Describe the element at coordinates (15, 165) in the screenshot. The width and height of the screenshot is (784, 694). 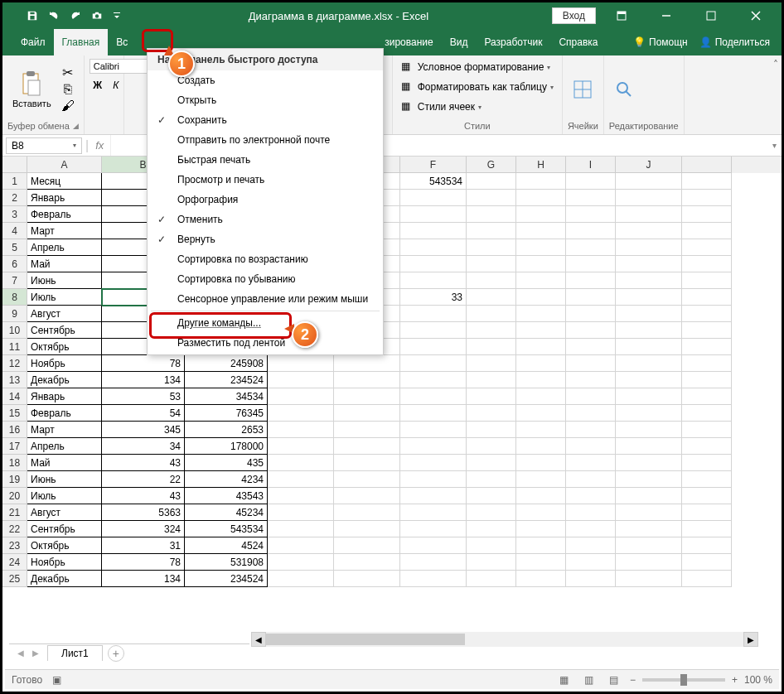
I see `select-all-corner` at that location.